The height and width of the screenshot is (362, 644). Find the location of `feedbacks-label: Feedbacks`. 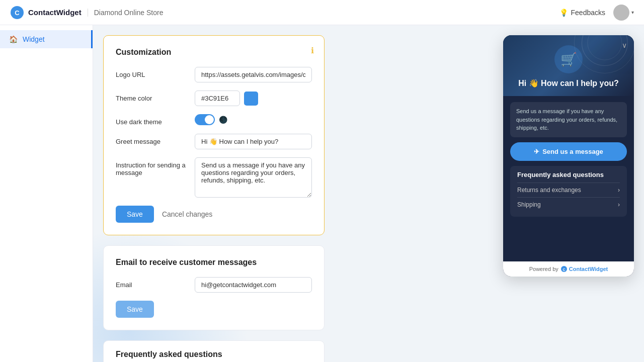

feedbacks-label: Feedbacks is located at coordinates (588, 13).